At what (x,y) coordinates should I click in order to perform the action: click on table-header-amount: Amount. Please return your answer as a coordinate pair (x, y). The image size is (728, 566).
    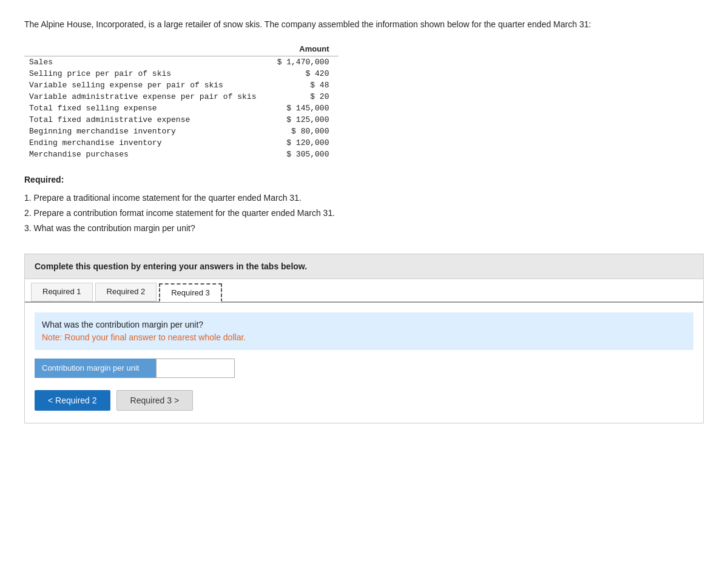
    Looking at the image, I should click on (302, 50).